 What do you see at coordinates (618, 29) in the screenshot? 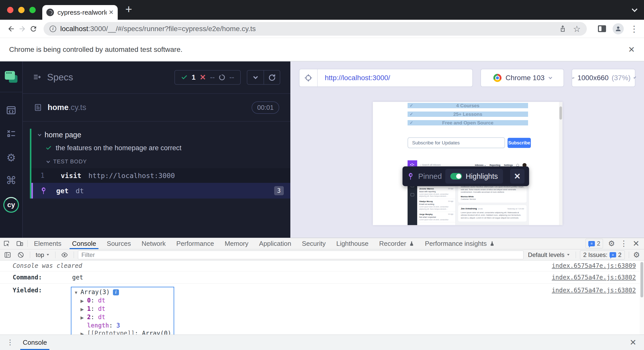
I see `profile-avatar` at bounding box center [618, 29].